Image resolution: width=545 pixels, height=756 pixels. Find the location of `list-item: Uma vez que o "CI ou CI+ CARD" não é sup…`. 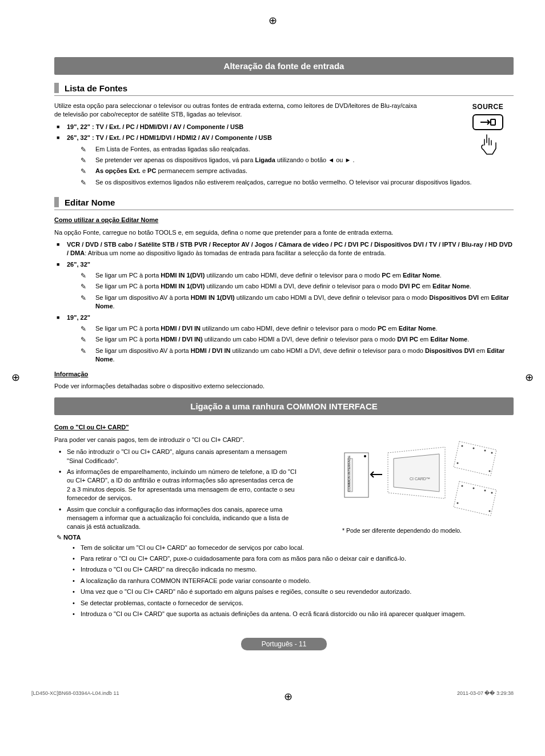

list-item: Uma vez que o "CI ou CI+ CARD" não é sup… is located at coordinates (293, 592).